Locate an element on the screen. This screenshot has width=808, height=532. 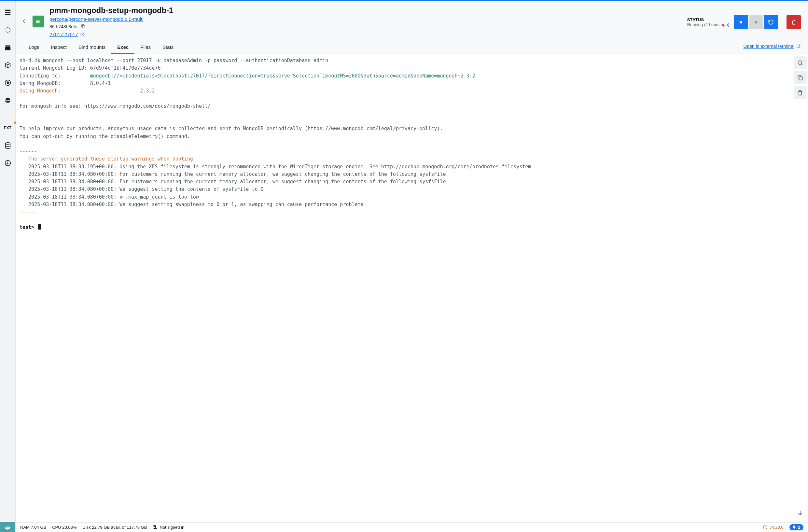
container-type-icon is located at coordinates (38, 22).